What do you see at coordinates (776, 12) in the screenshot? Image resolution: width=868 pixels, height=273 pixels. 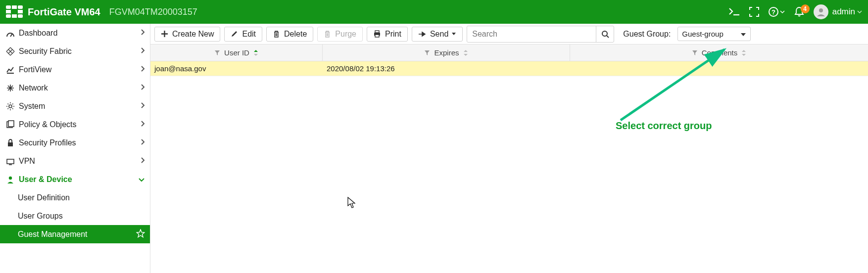 I see `help-icon: ?` at bounding box center [776, 12].